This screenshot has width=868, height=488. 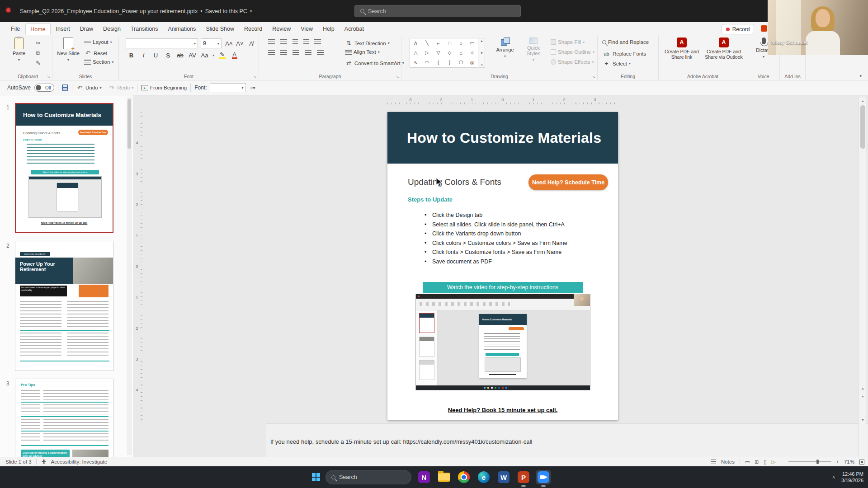 What do you see at coordinates (38, 63) in the screenshot?
I see `format-painter-button: ✎` at bounding box center [38, 63].